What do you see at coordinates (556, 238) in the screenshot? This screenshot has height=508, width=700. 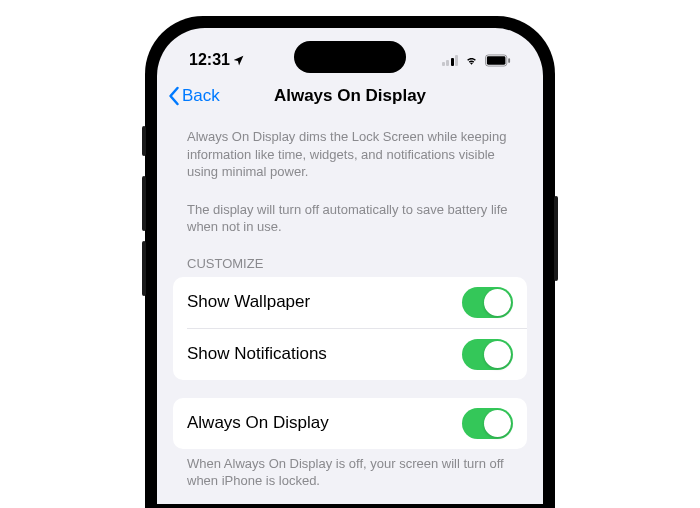 I see `power-button` at bounding box center [556, 238].